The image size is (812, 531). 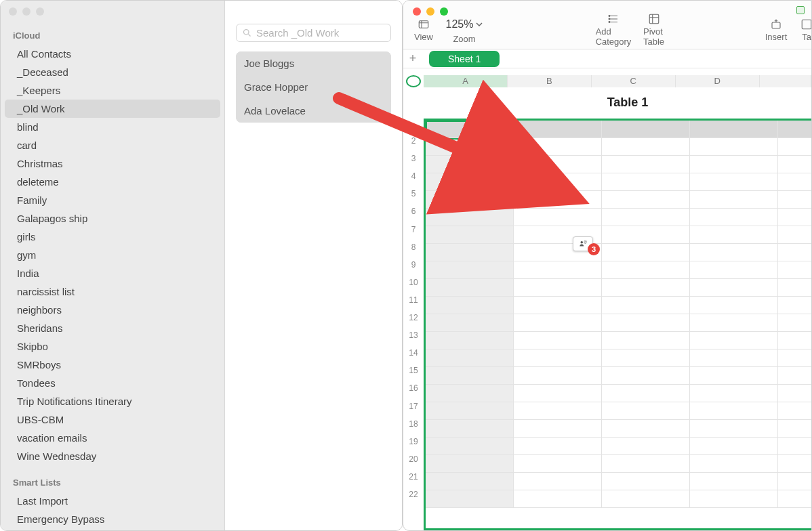 I want to click on row-header: 18, so click(x=413, y=428).